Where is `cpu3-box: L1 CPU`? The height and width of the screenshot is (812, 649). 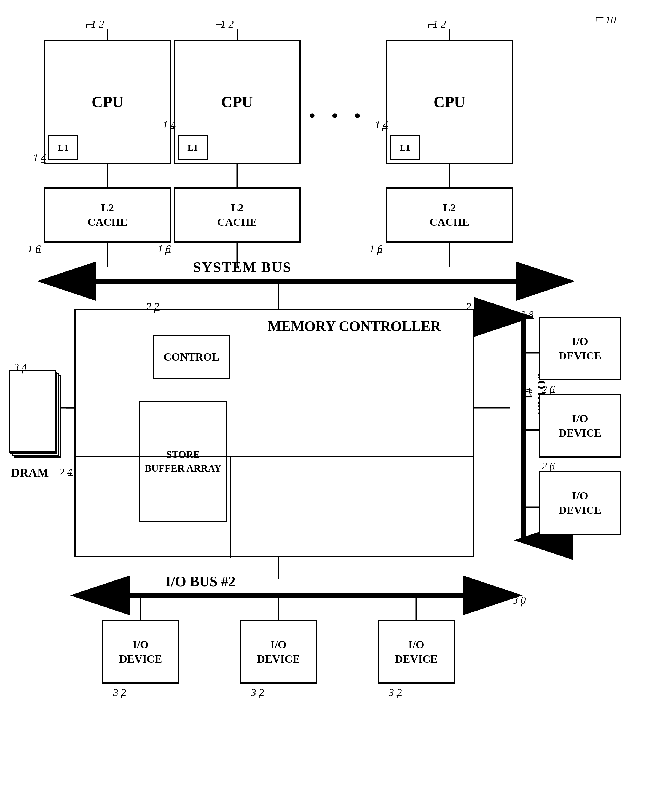
cpu3-box: L1 CPU is located at coordinates (449, 102).